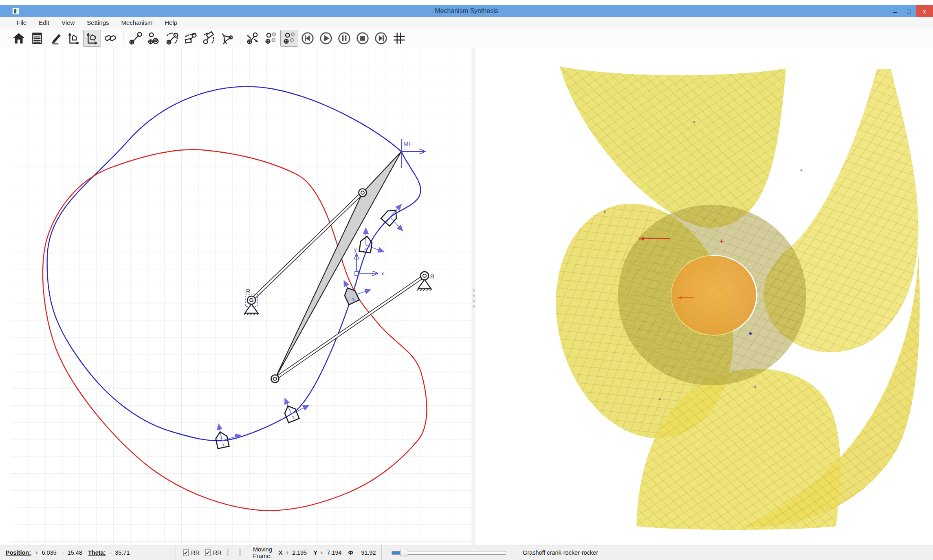 The width and height of the screenshot is (933, 560). I want to click on theta-label: Theta:, so click(97, 553).